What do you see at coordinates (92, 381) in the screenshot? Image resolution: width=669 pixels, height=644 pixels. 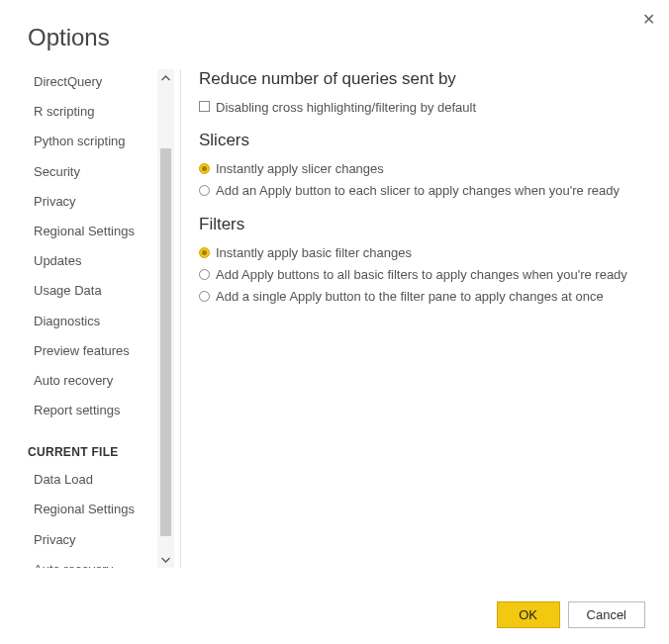 I see `sidebar-item-auto-recovery: Auto recovery` at bounding box center [92, 381].